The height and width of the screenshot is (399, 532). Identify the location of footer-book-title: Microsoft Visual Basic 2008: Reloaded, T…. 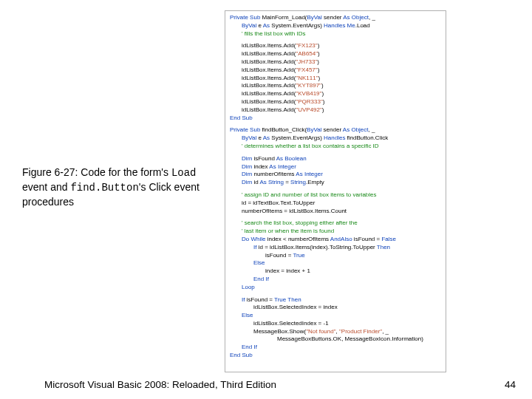
(160, 384).